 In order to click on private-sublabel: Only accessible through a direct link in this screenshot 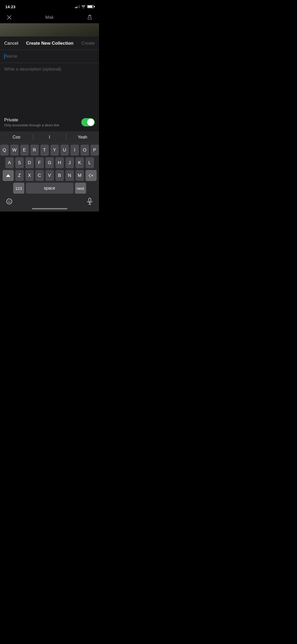, I will do `click(32, 125)`.